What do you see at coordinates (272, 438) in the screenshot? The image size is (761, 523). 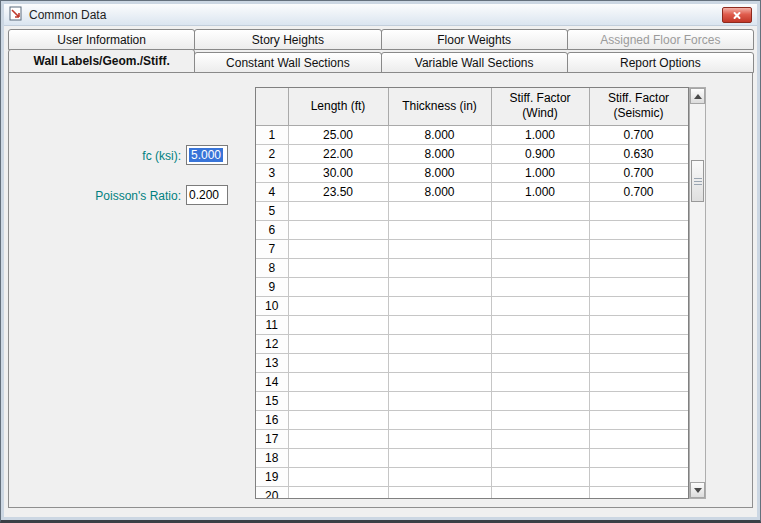 I see `row-number-cell: 17` at bounding box center [272, 438].